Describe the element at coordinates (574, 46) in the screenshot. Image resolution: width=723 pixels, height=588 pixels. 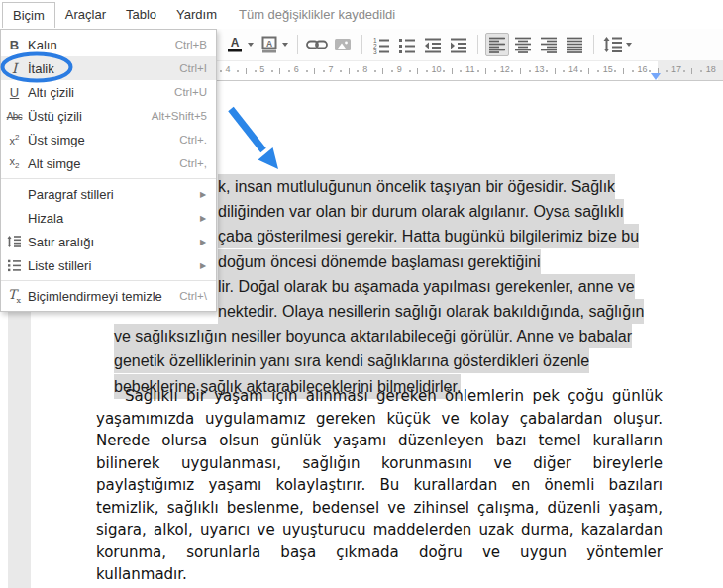
I see `align-justify-icon` at that location.